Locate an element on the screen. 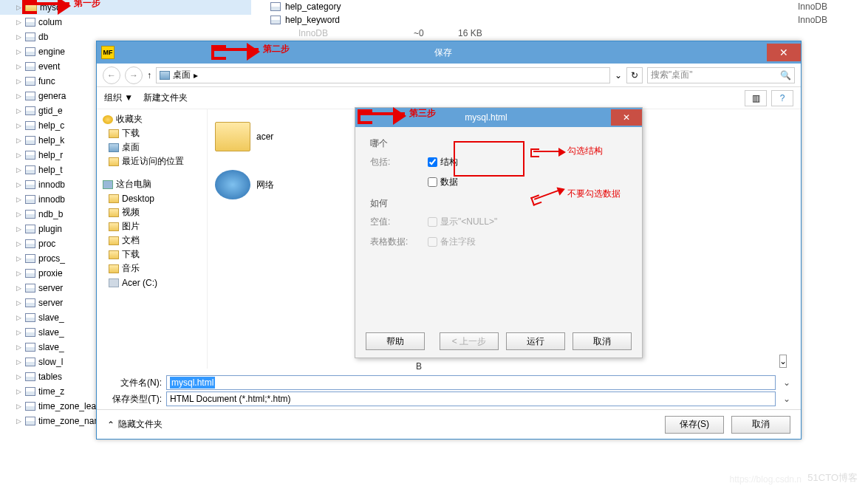  tree-item: Acer (C:) is located at coordinates (152, 282).